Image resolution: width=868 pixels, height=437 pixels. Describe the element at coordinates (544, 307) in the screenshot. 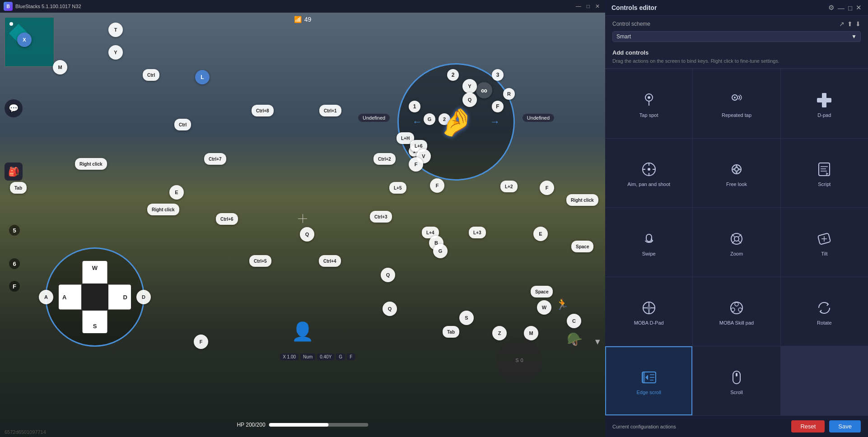

I see `key-w2: W` at that location.